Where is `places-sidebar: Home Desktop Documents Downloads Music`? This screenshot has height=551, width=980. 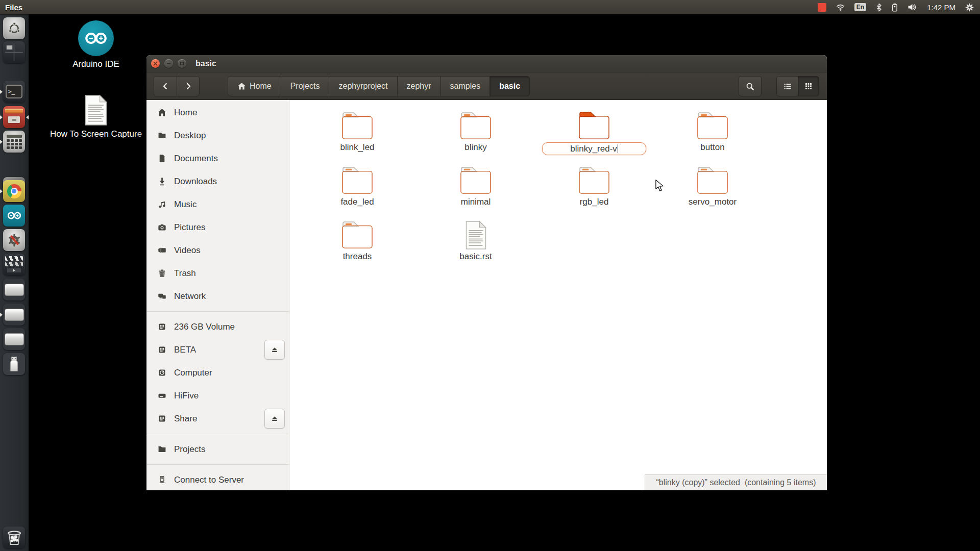 places-sidebar: Home Desktop Documents Downloads Music is located at coordinates (218, 295).